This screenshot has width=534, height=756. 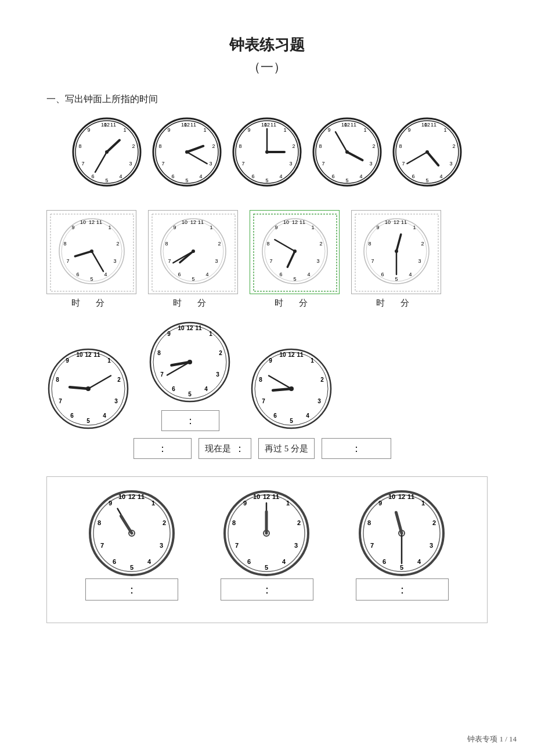 What do you see at coordinates (190, 376) in the screenshot?
I see `big-clock-2-col: 12 1 2 3 4 5 6 7 8 9 10 11` at bounding box center [190, 376].